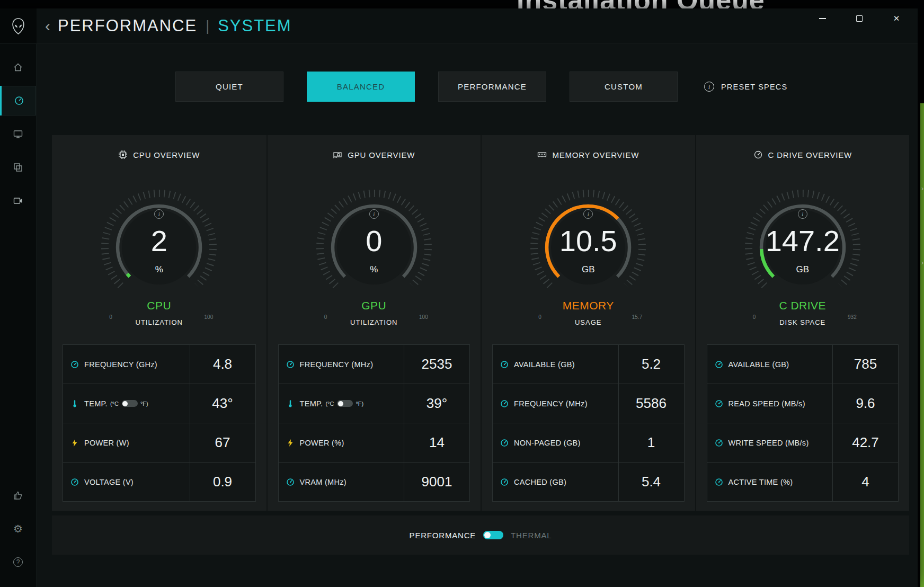 The width and height of the screenshot is (924, 587). I want to click on home-icon, so click(18, 67).